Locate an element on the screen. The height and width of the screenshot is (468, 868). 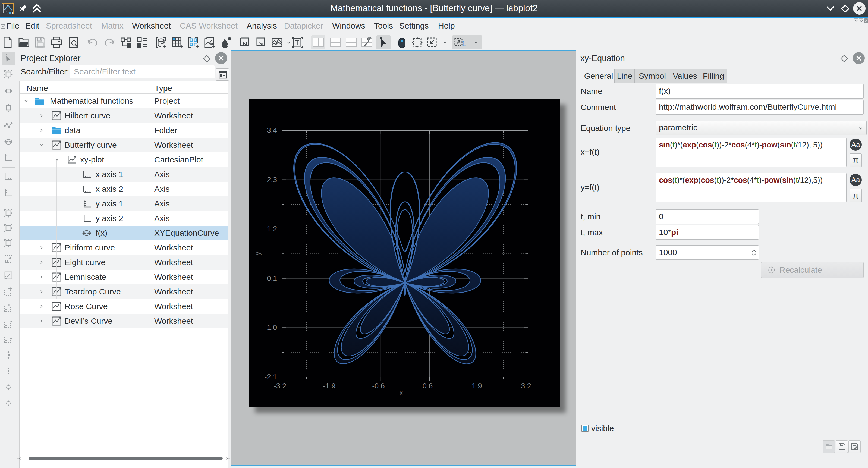
svg-text: x is located at coordinates (401, 393).